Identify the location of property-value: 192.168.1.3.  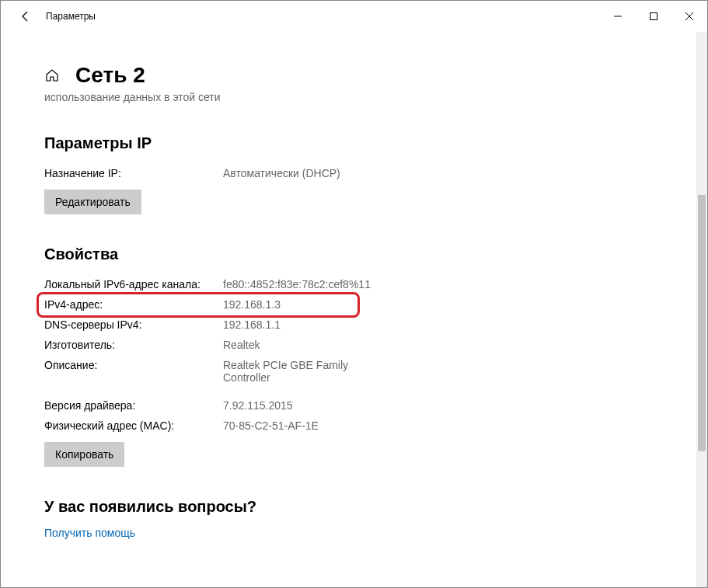
(297, 304).